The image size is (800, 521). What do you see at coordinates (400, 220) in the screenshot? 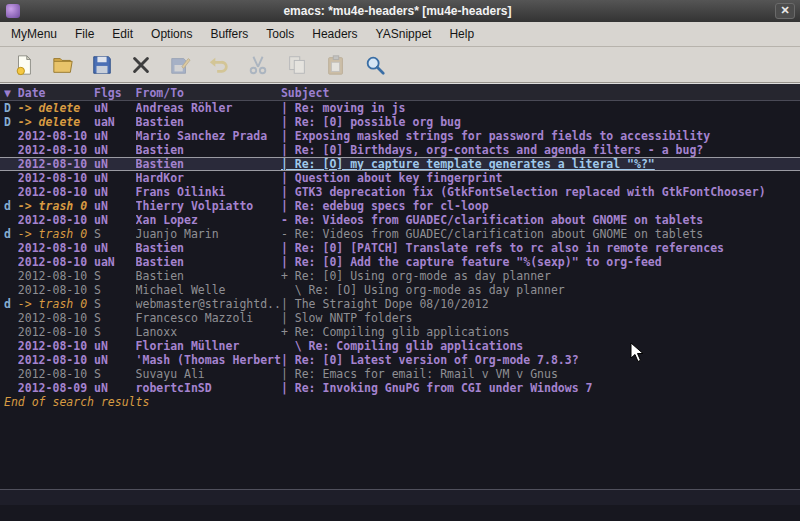
I see `message-row: 2012-08-10 uN Xan Lopez - Re: Videos fro…` at bounding box center [400, 220].